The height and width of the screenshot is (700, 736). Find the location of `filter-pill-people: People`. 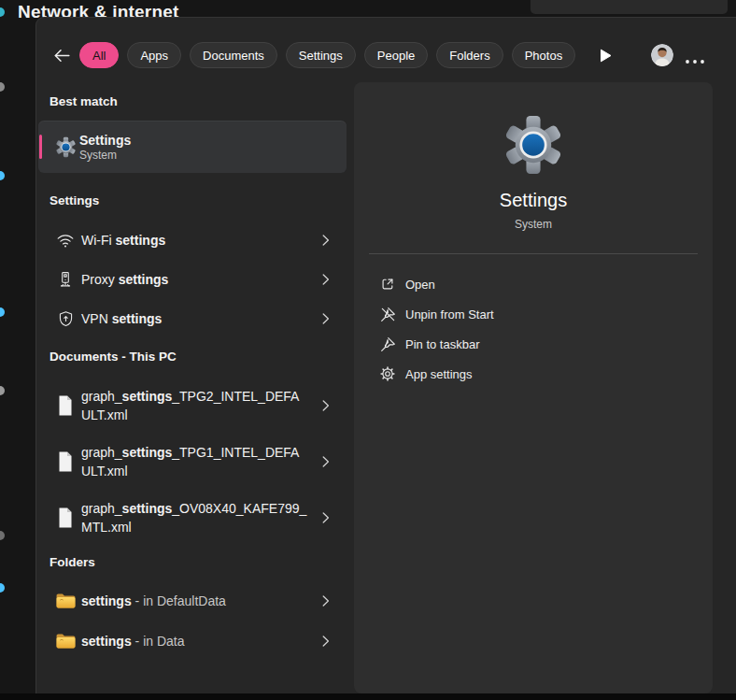

filter-pill-people: People is located at coordinates (396, 55).